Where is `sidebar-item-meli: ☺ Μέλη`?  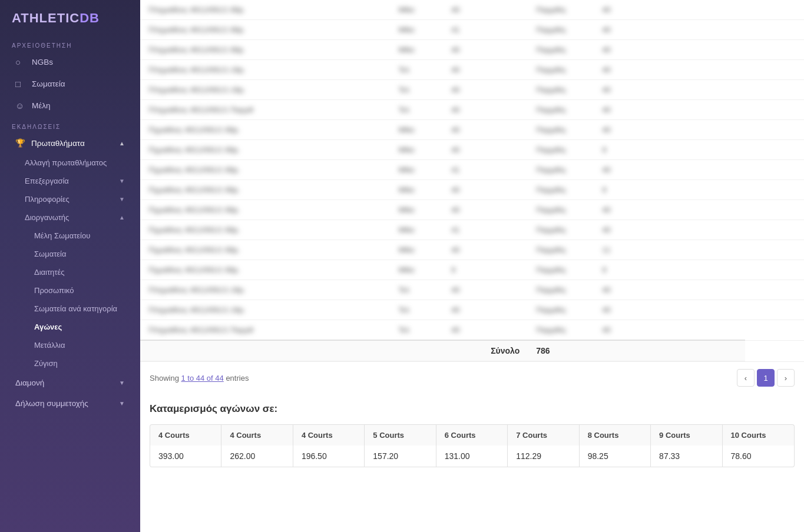 sidebar-item-meli: ☺ Μέλη is located at coordinates (70, 106).